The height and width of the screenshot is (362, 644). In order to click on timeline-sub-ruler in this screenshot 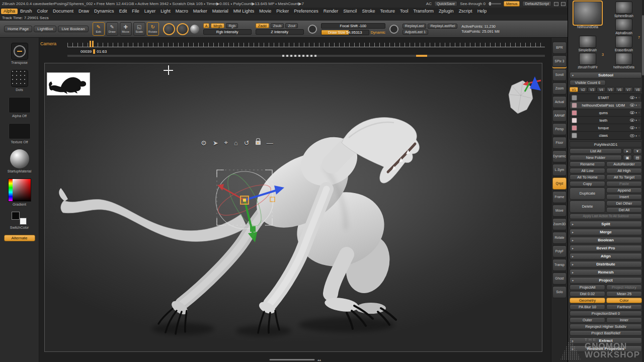, I will do `click(306, 56)`.